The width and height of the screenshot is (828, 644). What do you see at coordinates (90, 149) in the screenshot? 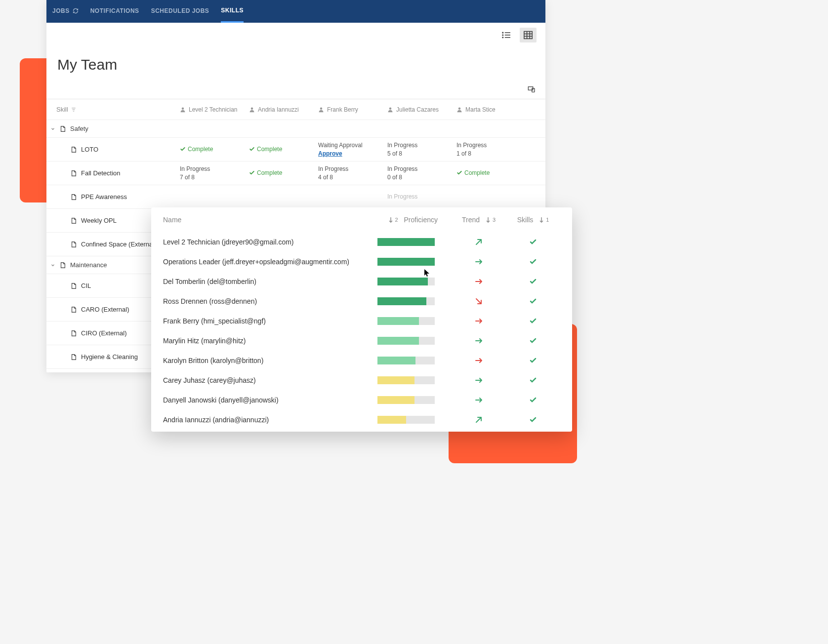
I see `skill-label: LOTO` at bounding box center [90, 149].